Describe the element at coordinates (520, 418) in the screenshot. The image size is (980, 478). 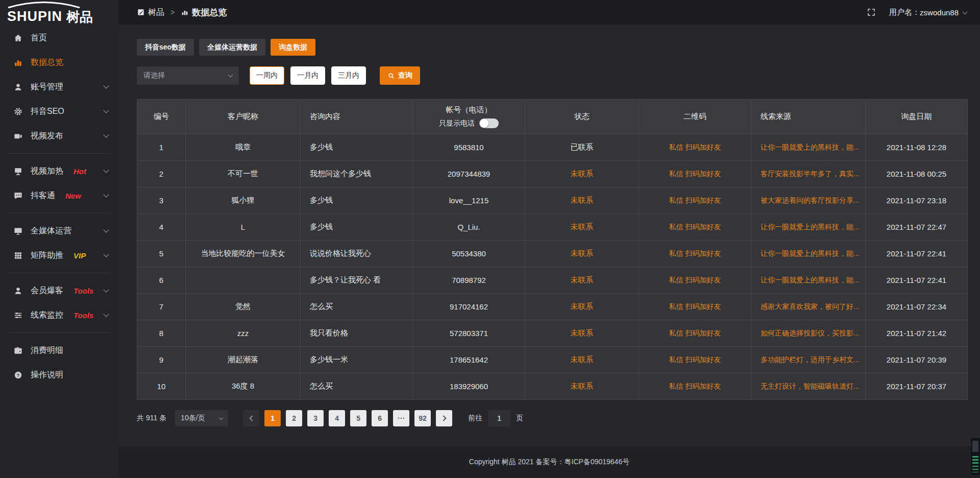
I see `goto-unit: 页` at that location.